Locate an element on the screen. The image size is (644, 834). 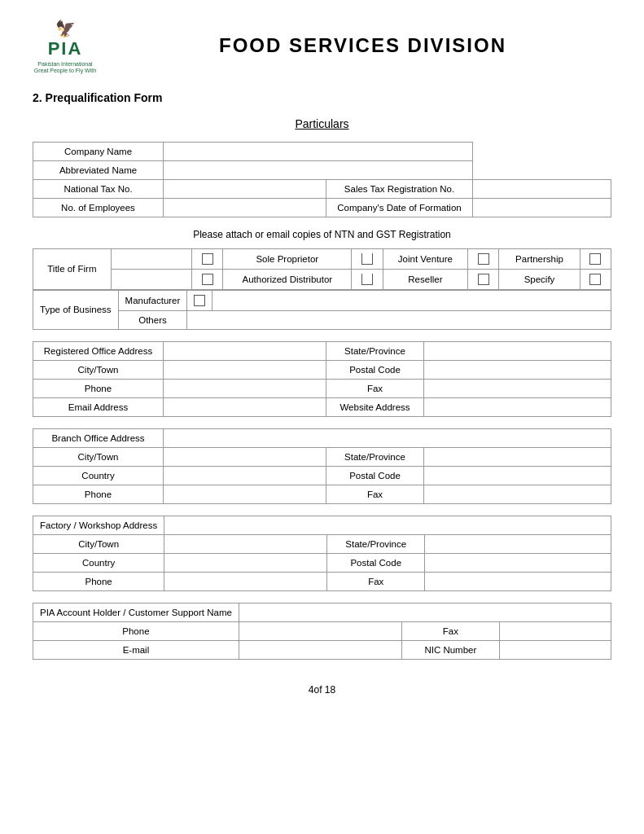
branch-fax-value is located at coordinates (518, 494).